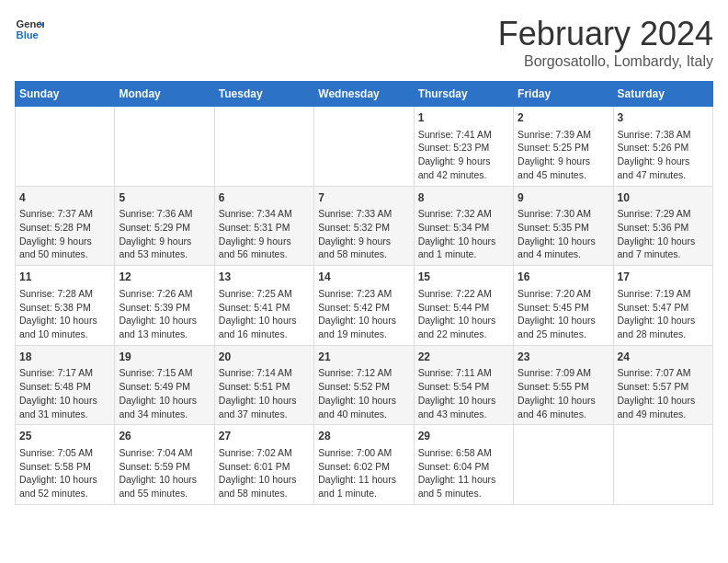 The height and width of the screenshot is (563, 728). Describe the element at coordinates (463, 226) in the screenshot. I see `cell-2-5: 8Sunrise: 7:32 AM Sunset: 5:34 PM Daylig…` at that location.